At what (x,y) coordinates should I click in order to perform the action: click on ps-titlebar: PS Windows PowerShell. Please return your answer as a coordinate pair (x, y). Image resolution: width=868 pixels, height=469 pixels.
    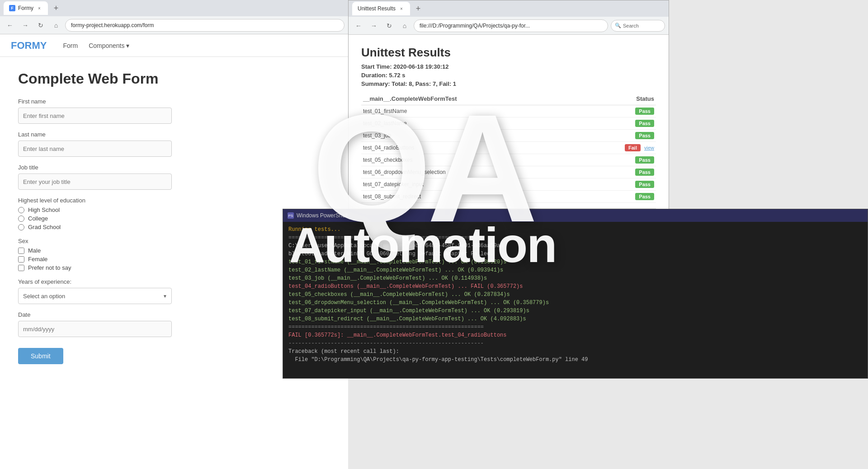
    Looking at the image, I should click on (575, 216).